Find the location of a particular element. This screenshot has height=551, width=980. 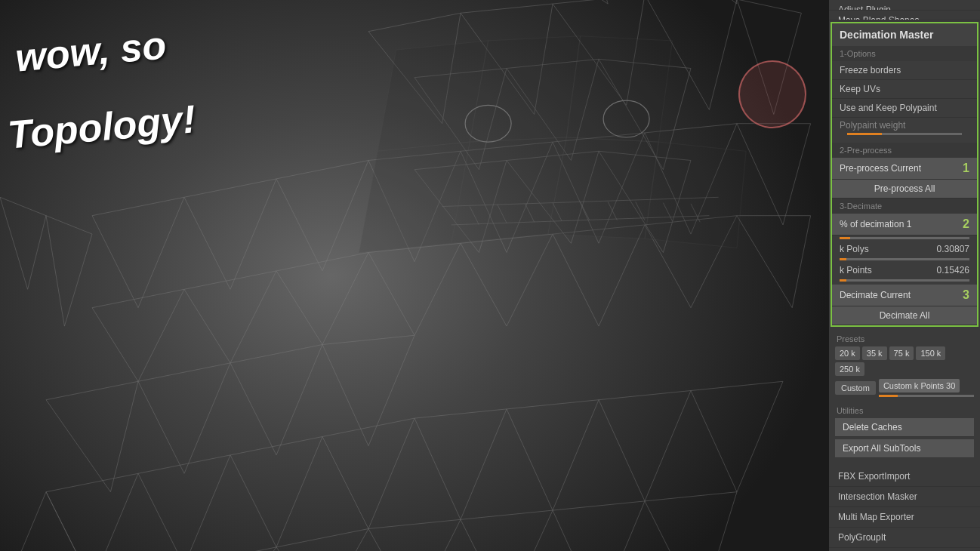

polypaint-weight-slider is located at coordinates (904, 134).